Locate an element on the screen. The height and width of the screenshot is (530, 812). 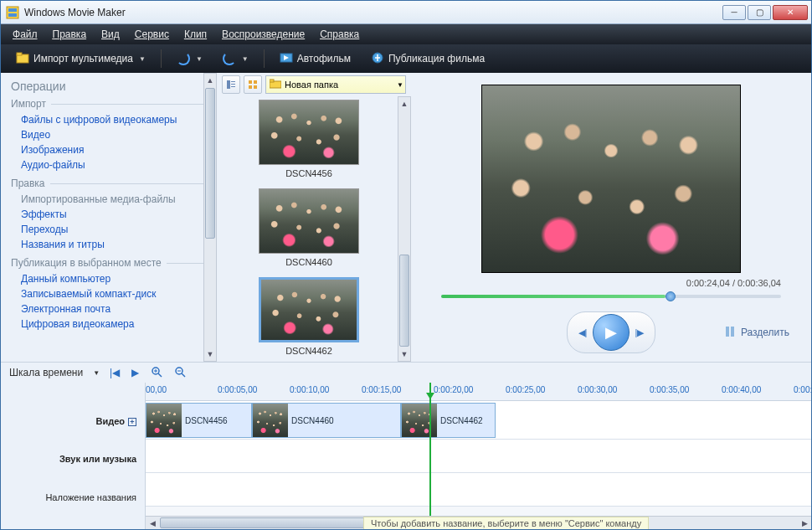
title-track is located at coordinates (479, 490).